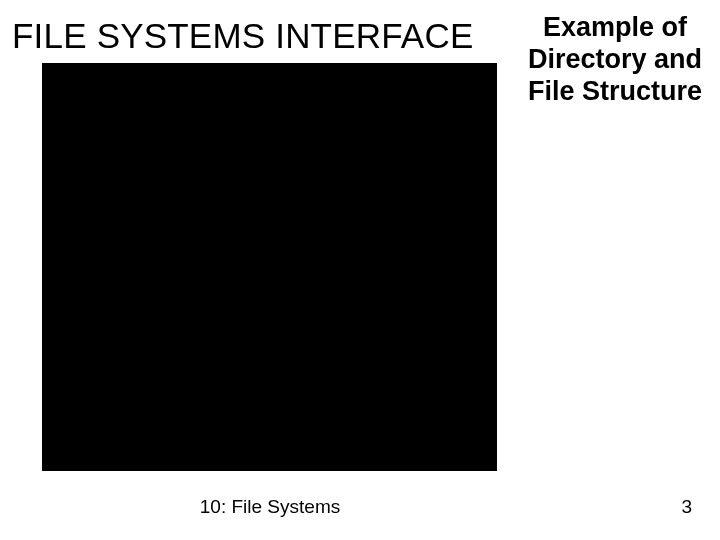  I want to click on slide-subtitle: Example of Directory and File Structure, so click(615, 60).